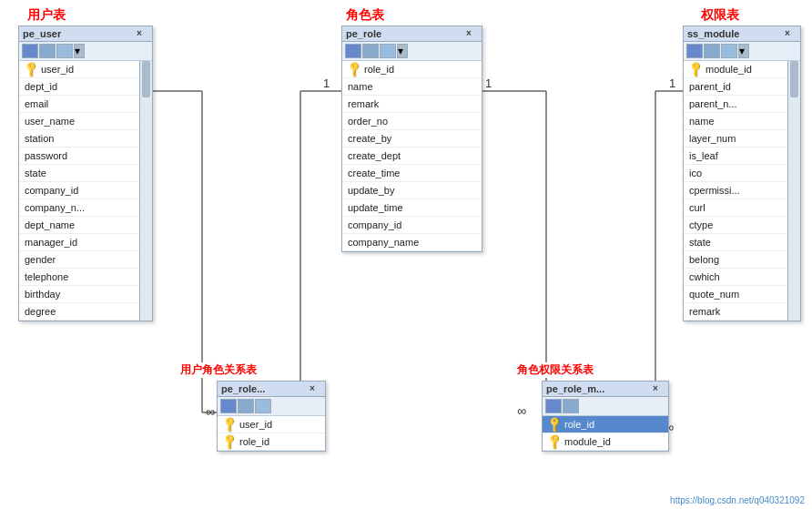  I want to click on table-header-pe-user: pe_user ×, so click(86, 35).